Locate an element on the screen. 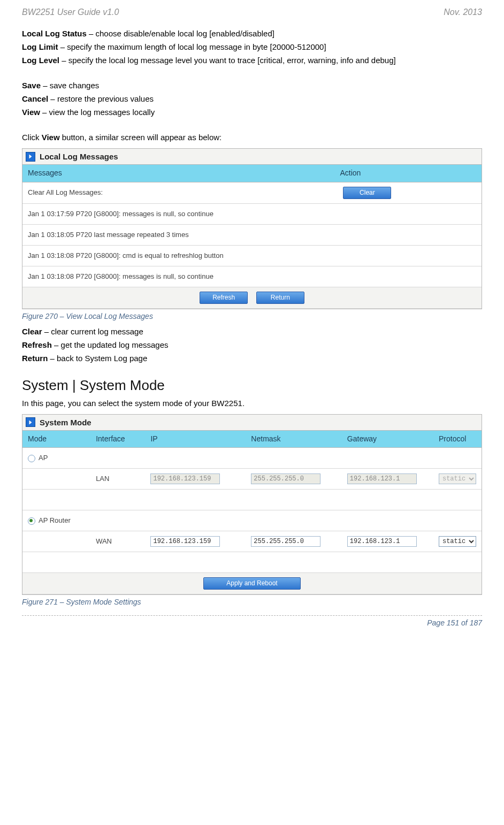  mode-aprouter-row: AP Router is located at coordinates (252, 521).